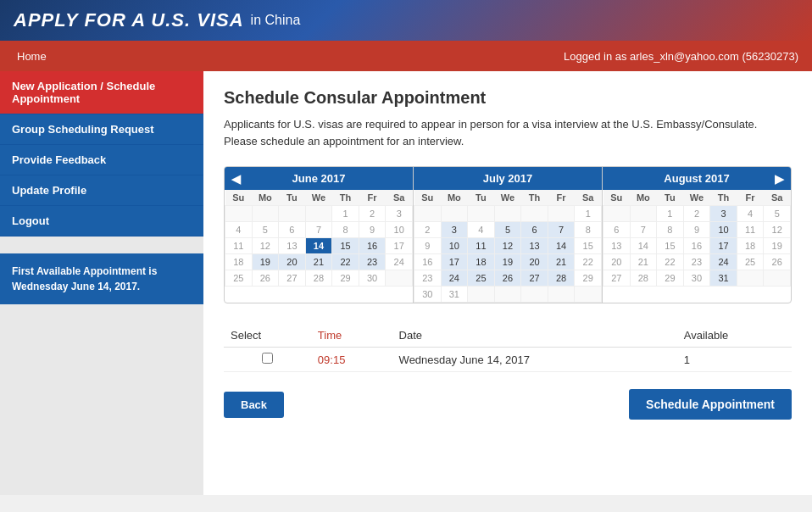  I want to click on calendar-day-available: 14, so click(561, 246).